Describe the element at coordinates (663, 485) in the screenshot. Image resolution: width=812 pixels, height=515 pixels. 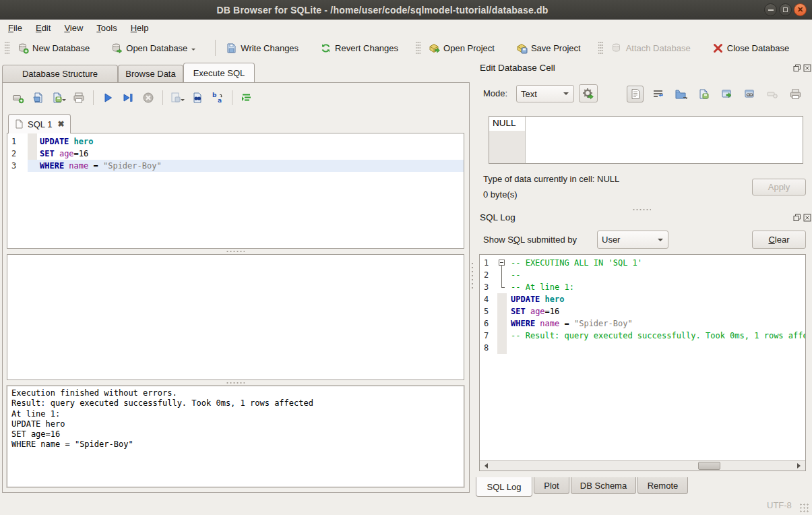
I see `tab-remote: Remote` at that location.